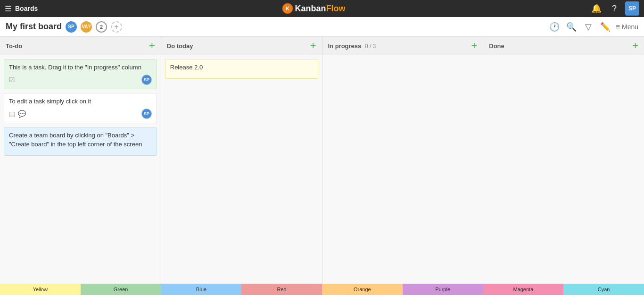 The image size is (644, 295). What do you see at coordinates (345, 46) in the screenshot?
I see `column-in-progress-title: In progress` at bounding box center [345, 46].